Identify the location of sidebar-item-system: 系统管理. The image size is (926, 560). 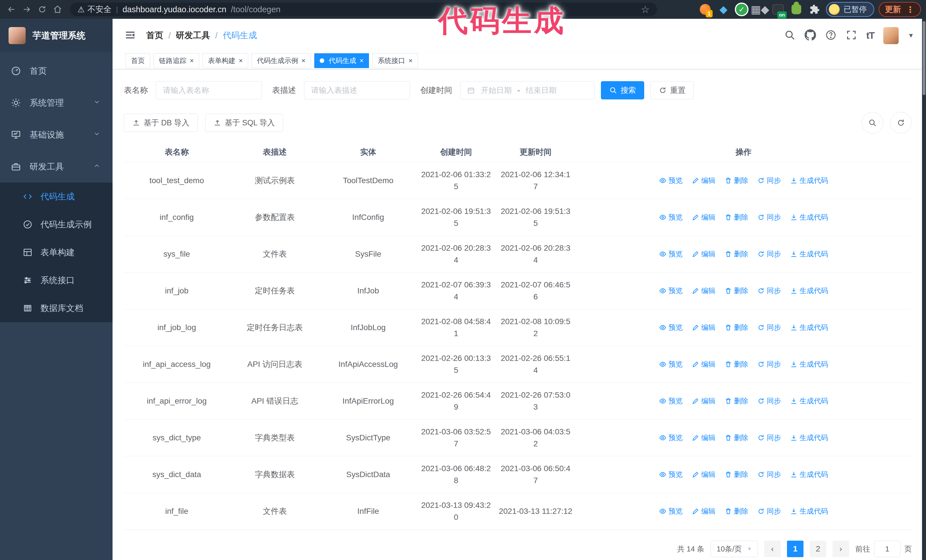
(56, 103).